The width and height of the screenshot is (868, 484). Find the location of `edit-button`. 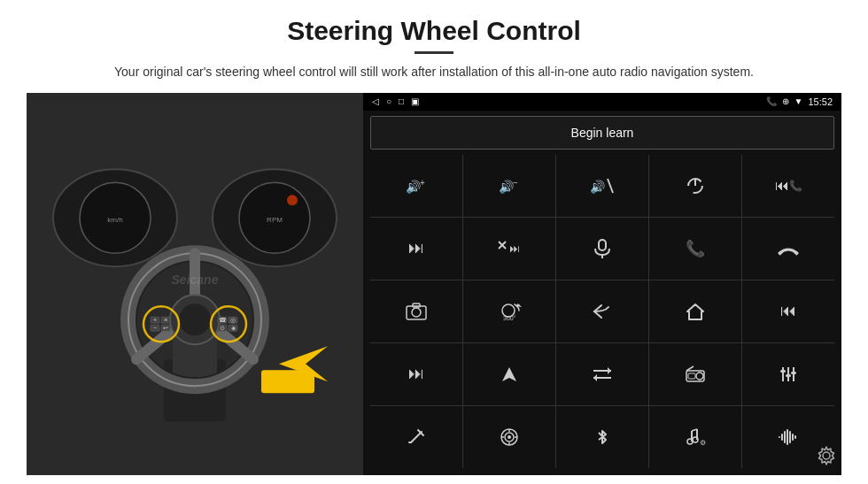

edit-button is located at coordinates (416, 437).